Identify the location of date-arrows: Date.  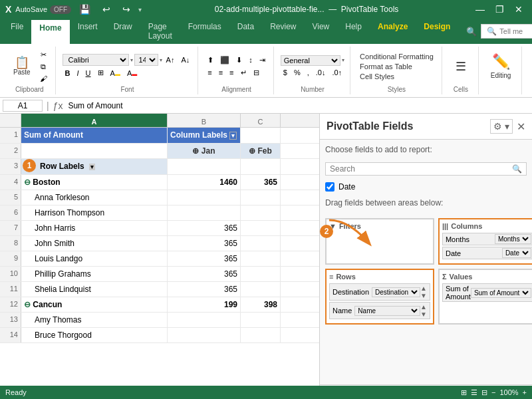
(517, 253).